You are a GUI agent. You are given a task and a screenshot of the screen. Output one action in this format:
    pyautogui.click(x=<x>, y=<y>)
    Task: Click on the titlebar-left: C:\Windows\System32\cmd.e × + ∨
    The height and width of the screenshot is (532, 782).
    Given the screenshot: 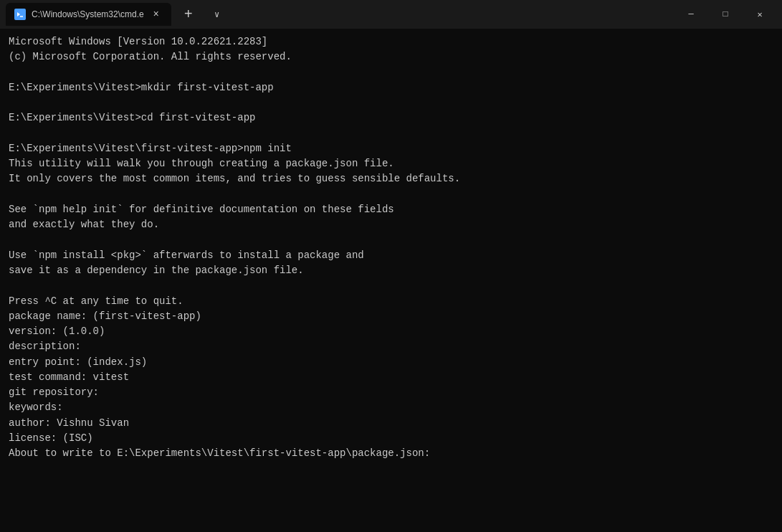 What is the action you would take?
    pyautogui.click(x=340, y=14)
    